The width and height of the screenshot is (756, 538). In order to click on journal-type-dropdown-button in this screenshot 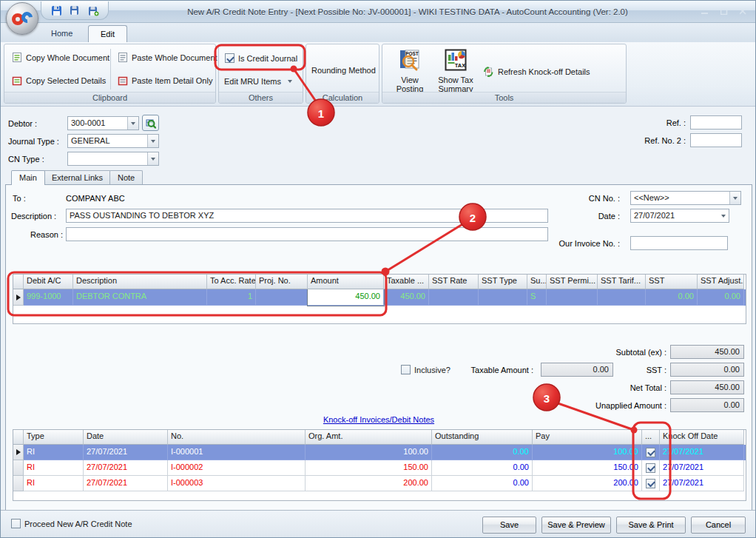, I will do `click(152, 141)`.